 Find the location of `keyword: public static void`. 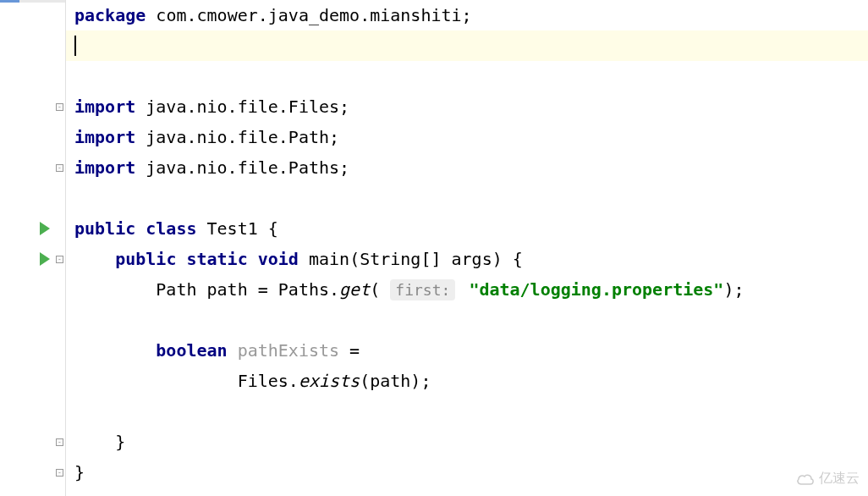

keyword: public static void is located at coordinates (206, 259).